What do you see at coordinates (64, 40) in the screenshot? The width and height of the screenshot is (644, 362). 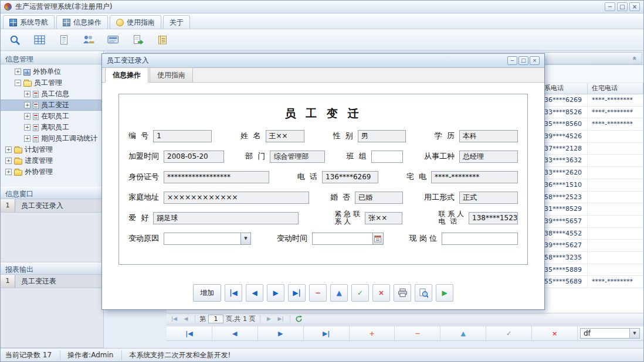 I see `document-icon` at bounding box center [64, 40].